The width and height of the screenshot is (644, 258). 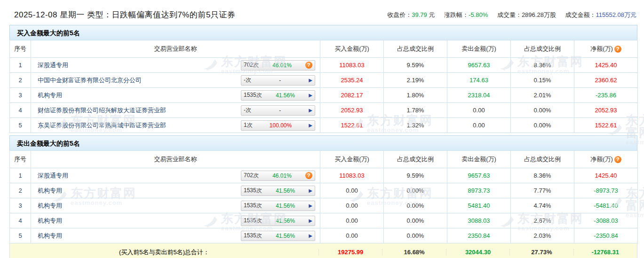 What do you see at coordinates (478, 252) in the screenshot?
I see `total-sell-amount-cell: 32044.30` at bounding box center [478, 252].